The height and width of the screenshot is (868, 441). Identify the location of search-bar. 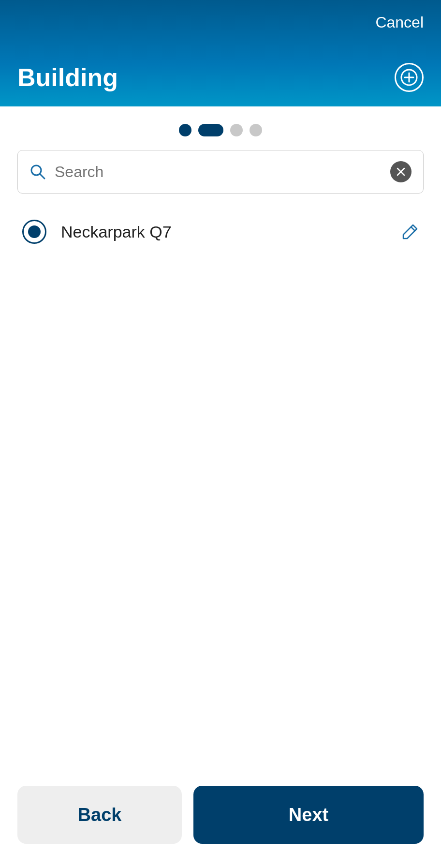
(220, 172).